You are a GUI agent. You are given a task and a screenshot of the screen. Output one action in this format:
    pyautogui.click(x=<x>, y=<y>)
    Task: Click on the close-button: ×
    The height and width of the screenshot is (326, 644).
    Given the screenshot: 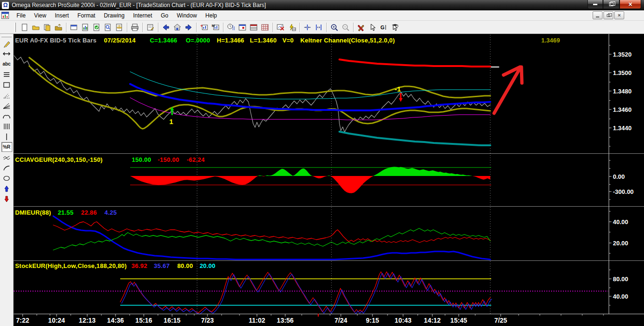 What is the action you would take?
    pyautogui.click(x=630, y=5)
    